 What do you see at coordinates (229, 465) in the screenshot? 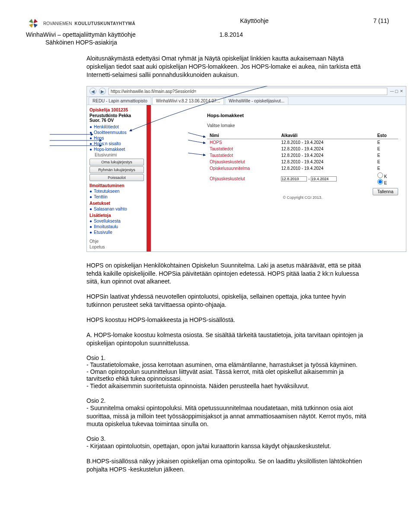
I see `final-para: B.HOPS-sisällössä näkyy jokaisen opiskel…` at bounding box center [229, 465].